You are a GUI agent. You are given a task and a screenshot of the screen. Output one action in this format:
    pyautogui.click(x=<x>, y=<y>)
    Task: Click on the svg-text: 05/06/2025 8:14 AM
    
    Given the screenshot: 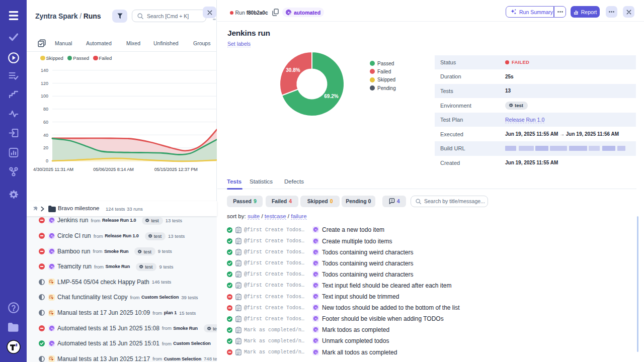 What is the action you would take?
    pyautogui.click(x=114, y=169)
    